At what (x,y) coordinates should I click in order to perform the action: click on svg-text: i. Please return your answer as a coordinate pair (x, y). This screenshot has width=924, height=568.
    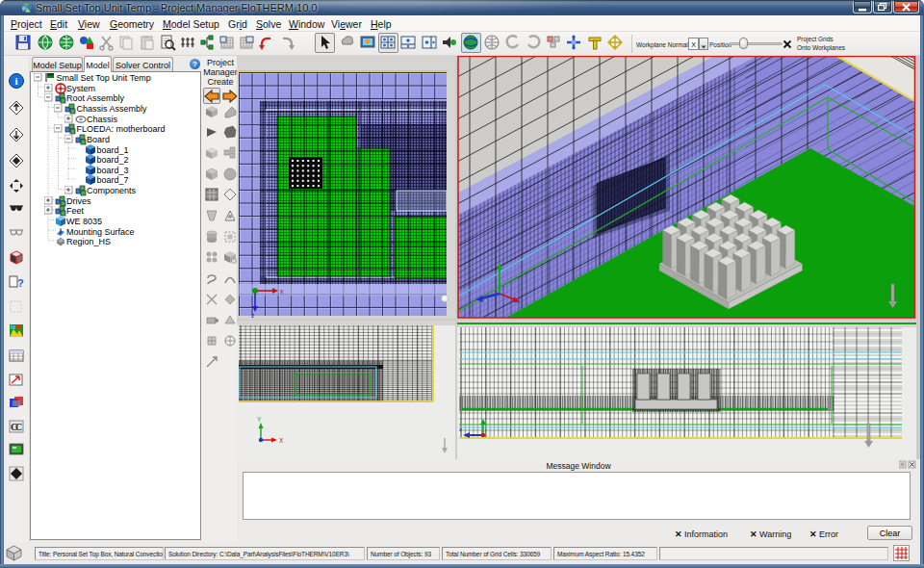
    Looking at the image, I should click on (15, 81).